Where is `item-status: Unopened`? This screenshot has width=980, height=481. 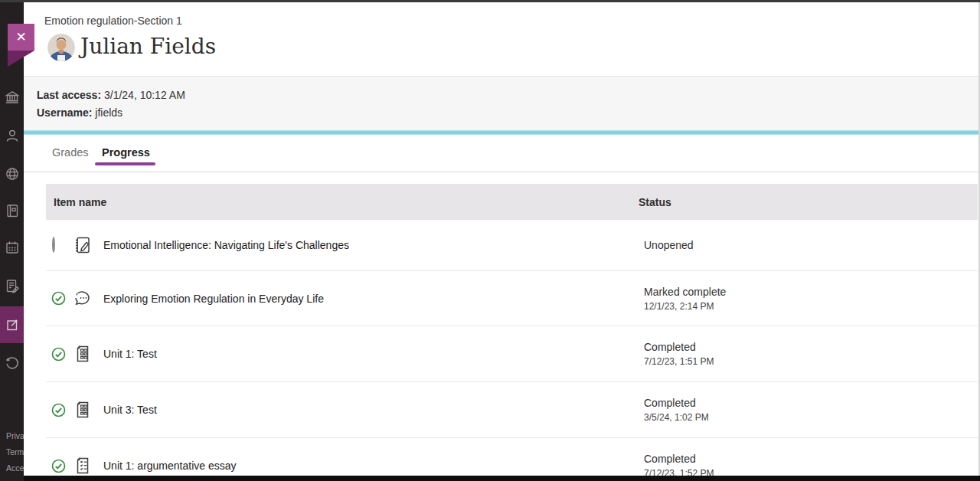 item-status: Unopened is located at coordinates (811, 245).